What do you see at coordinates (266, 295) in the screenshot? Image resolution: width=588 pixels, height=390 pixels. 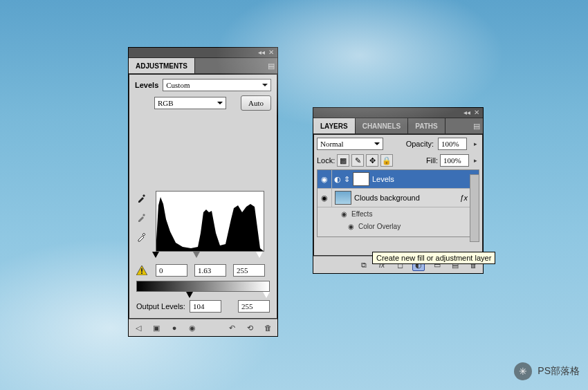 I see `output-hi-handle` at bounding box center [266, 295].